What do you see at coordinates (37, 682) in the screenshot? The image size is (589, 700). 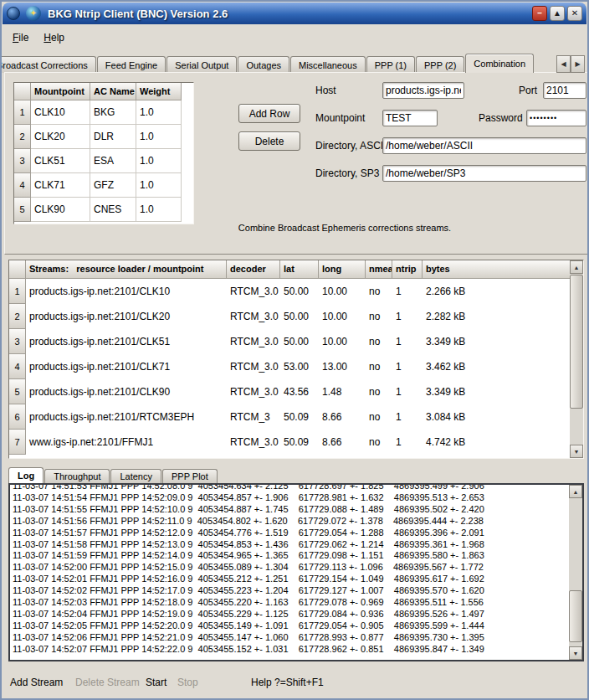 I see `add-stream-button: Add Stream` at bounding box center [37, 682].